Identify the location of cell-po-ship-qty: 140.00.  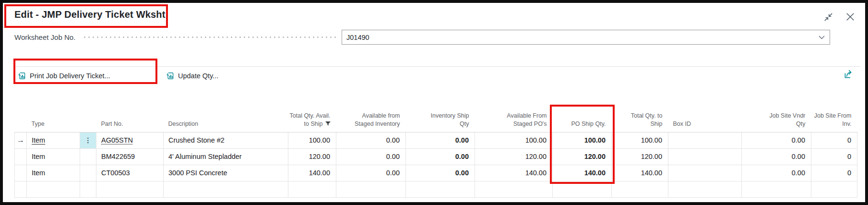
(583, 173).